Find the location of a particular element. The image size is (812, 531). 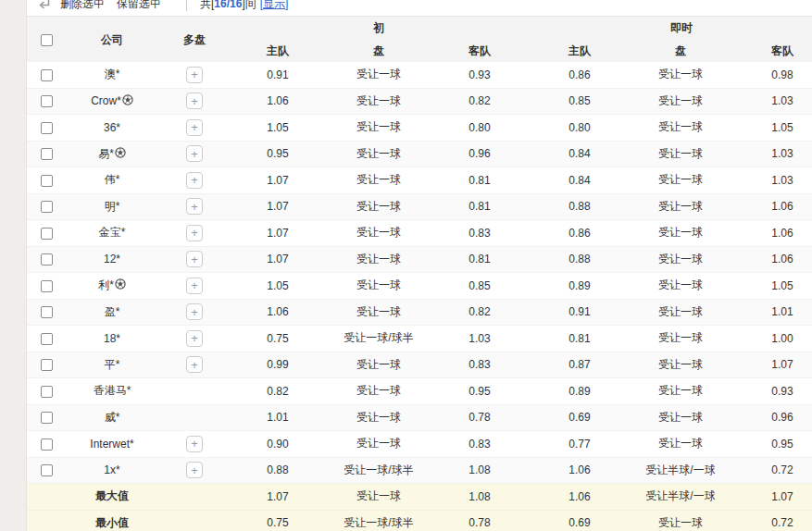

live-home-odds: 0.85 is located at coordinates (580, 101).